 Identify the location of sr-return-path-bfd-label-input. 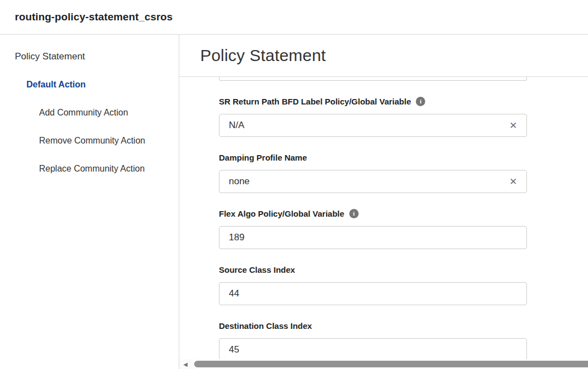
(373, 125).